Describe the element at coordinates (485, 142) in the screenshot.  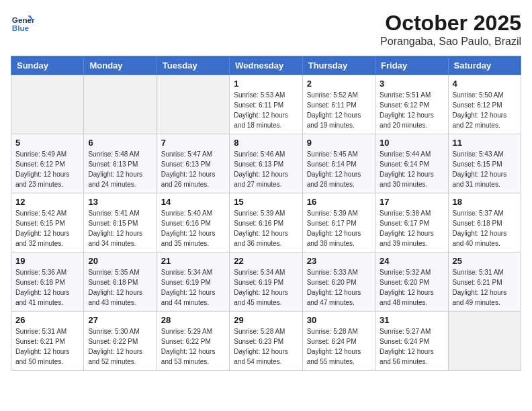
I see `day-number: 11` at that location.